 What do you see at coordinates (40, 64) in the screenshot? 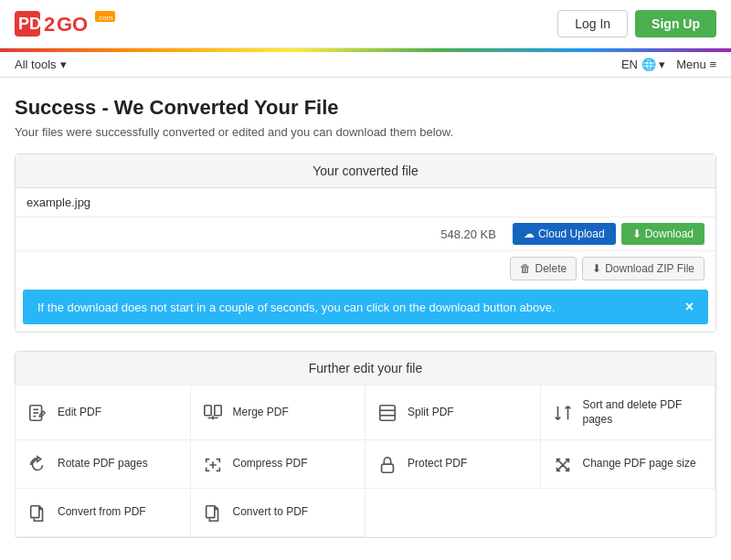
I see `all-tools-menu: All tools ▾` at bounding box center [40, 64].